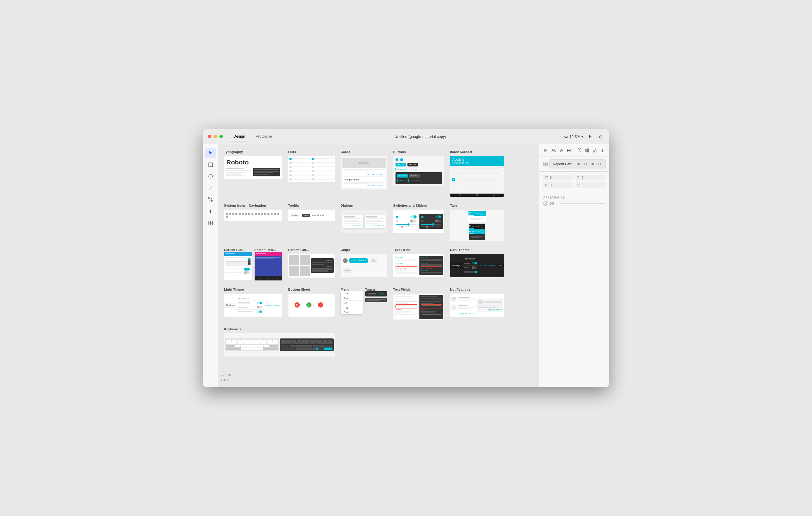  I want to click on align-right-icon, so click(561, 150).